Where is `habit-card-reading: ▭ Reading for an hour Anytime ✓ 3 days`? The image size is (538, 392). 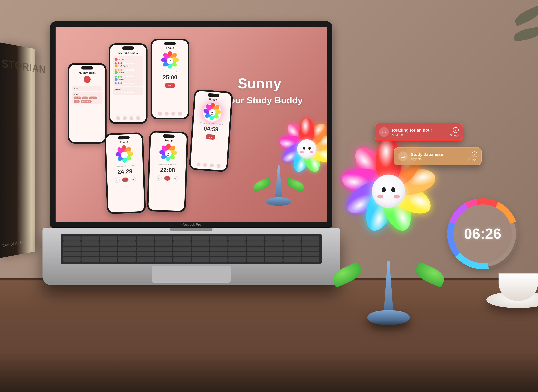
habit-card-reading: ▭ Reading for an hour Anytime ✓ 3 days is located at coordinates (419, 132).